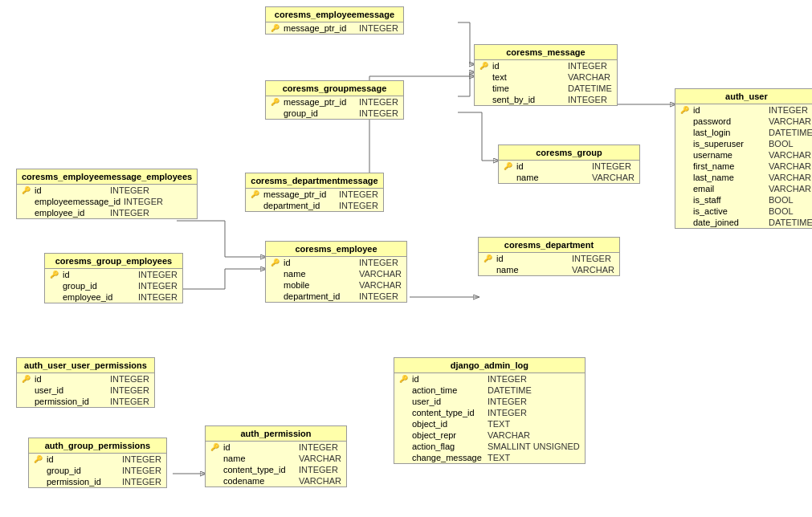 The width and height of the screenshot is (812, 517). I want to click on table-row: last_loginDATETIME, so click(744, 132).